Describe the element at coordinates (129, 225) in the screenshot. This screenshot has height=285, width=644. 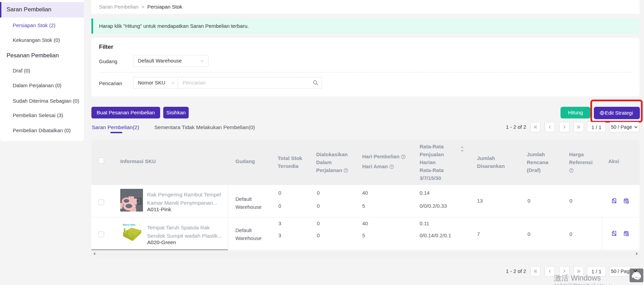
I see `svg-text: Warna Hijau` at that location.